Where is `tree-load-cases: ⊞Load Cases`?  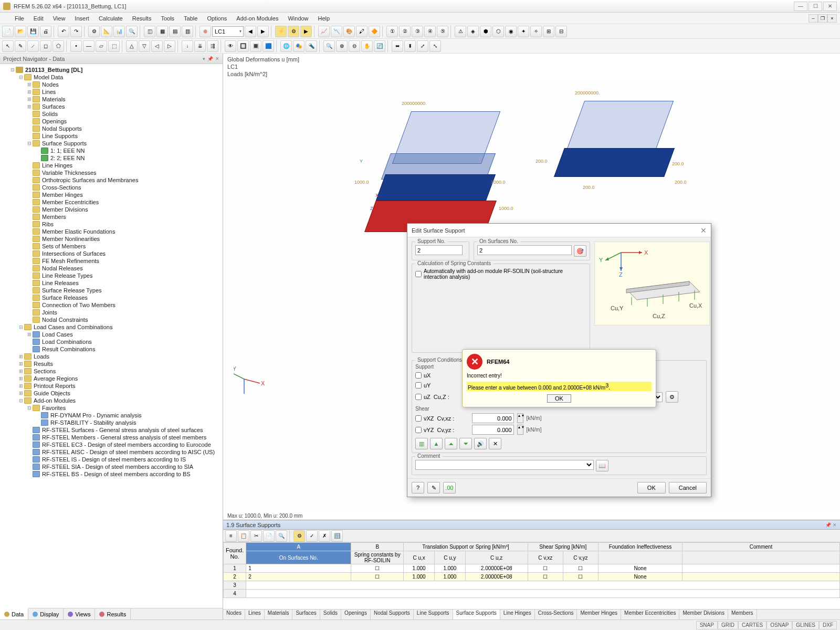
tree-load-cases: ⊞Load Cases is located at coordinates (111, 334).